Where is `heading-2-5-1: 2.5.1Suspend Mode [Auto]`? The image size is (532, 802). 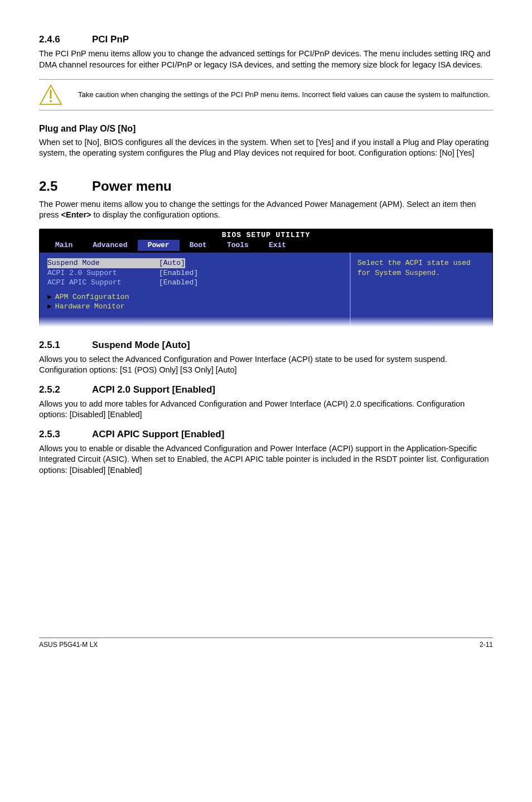
heading-2-5-1: 2.5.1Suspend Mode [Auto] is located at coordinates (266, 346).